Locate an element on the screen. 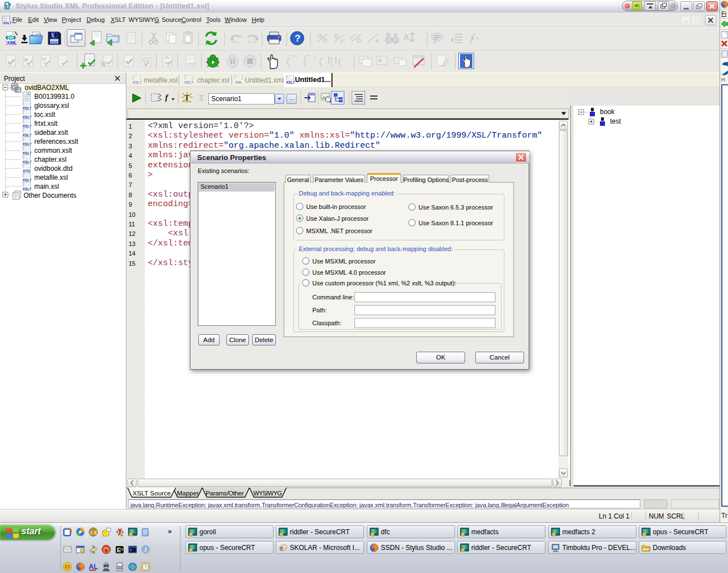 The width and height of the screenshot is (728, 573). svg-text: Mapper is located at coordinates (188, 493).